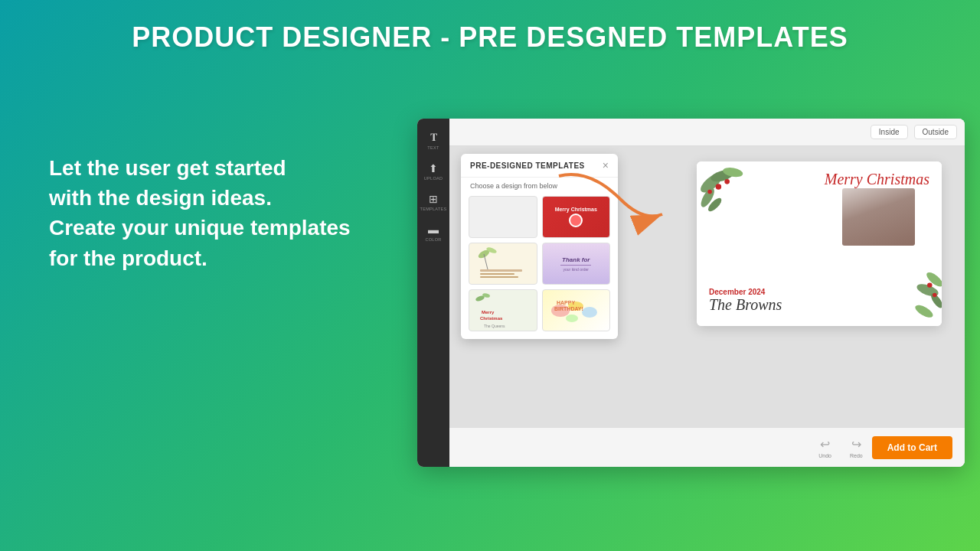 This screenshot has height=551, width=980. Describe the element at coordinates (433, 292) in the screenshot. I see `toolbar: 𝐓 TEXT ⬆ UPLOAD ⊞ TEMPLATES ▬ COLOR` at that location.